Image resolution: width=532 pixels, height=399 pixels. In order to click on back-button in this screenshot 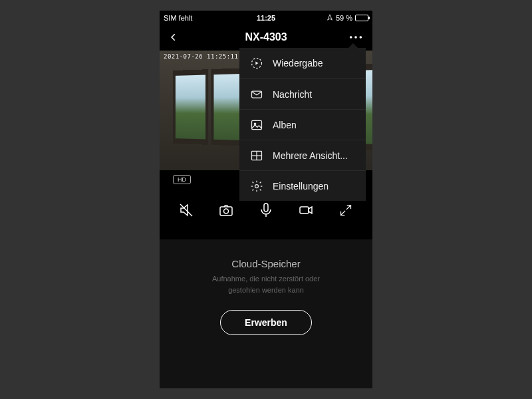, I will do `click(174, 37)`.